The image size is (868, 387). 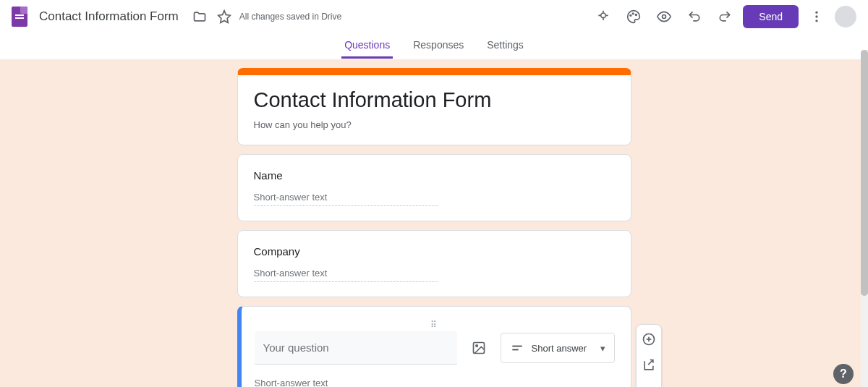 What do you see at coordinates (560, 349) in the screenshot?
I see `question-type-label: Short answer` at bounding box center [560, 349].